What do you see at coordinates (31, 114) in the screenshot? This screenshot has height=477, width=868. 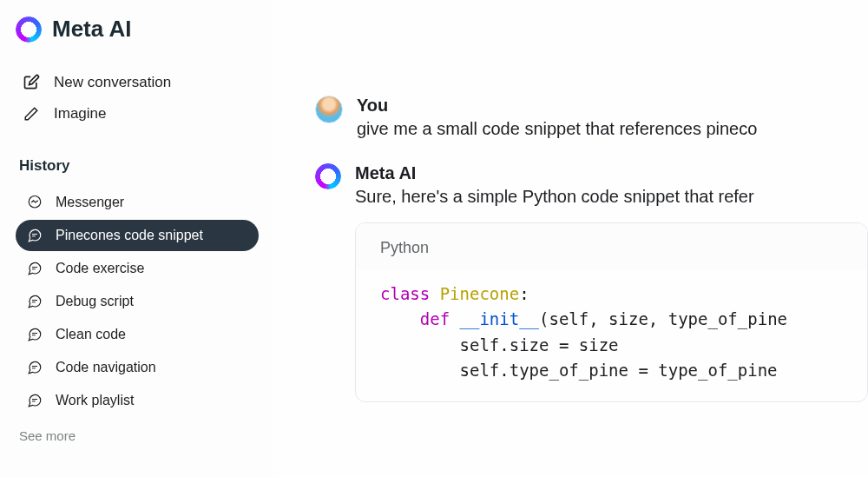 I see `pencil-icon` at bounding box center [31, 114].